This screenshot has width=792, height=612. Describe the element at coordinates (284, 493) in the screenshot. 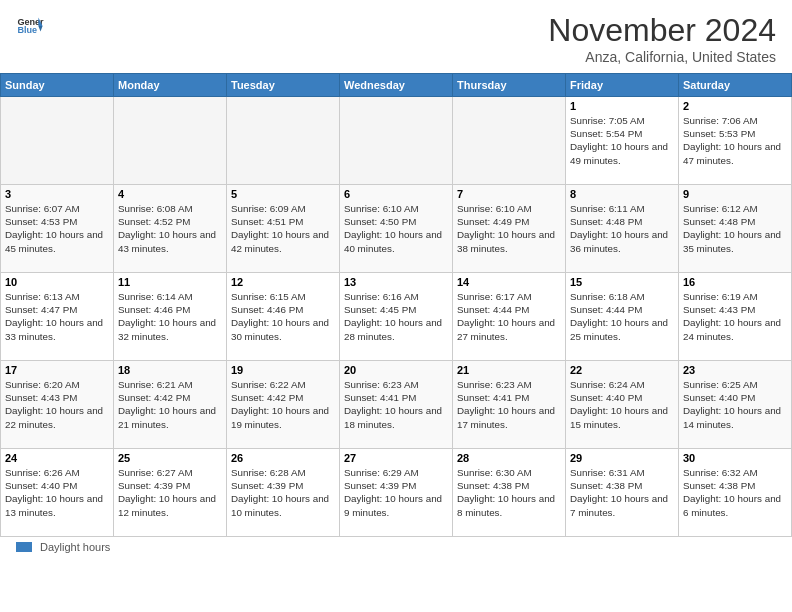

I see `table-row: 26 Sunrise: 6:28 AM Sunset: 4:39 PM Dayl…` at that location.